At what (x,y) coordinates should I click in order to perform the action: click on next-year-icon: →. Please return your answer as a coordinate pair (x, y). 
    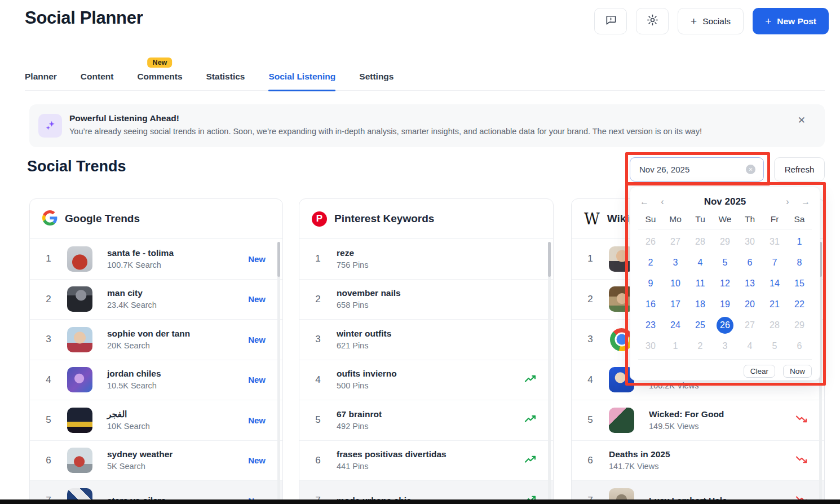
    Looking at the image, I should click on (806, 202).